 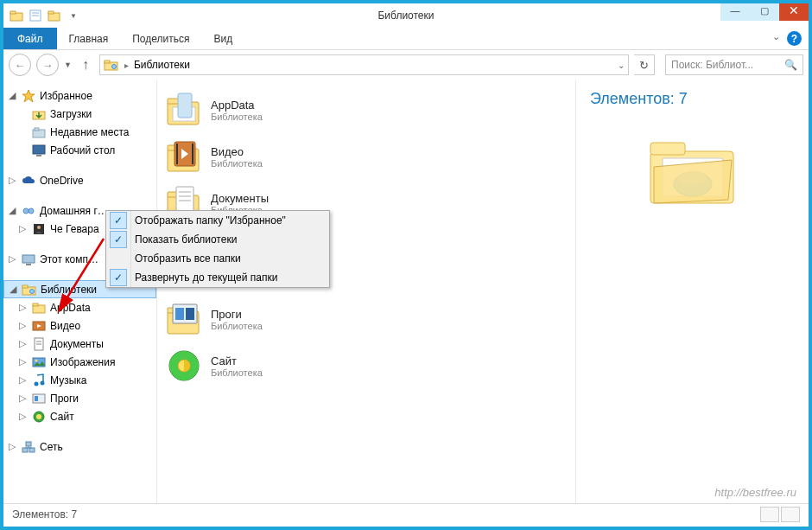 What do you see at coordinates (734, 65) in the screenshot?
I see `search-box: Поиск: Библиот... 🔍` at bounding box center [734, 65].